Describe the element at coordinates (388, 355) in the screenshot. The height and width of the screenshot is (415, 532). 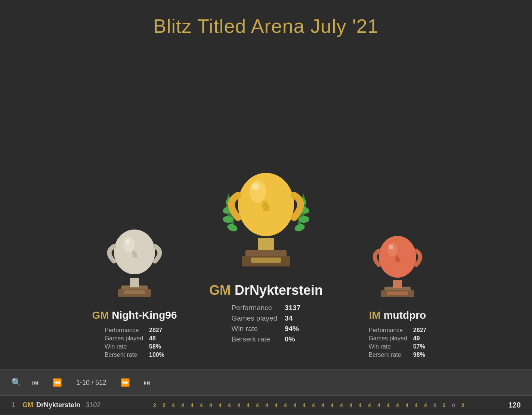
I see `stat-label-berserk-3: Berserk rate` at that location.